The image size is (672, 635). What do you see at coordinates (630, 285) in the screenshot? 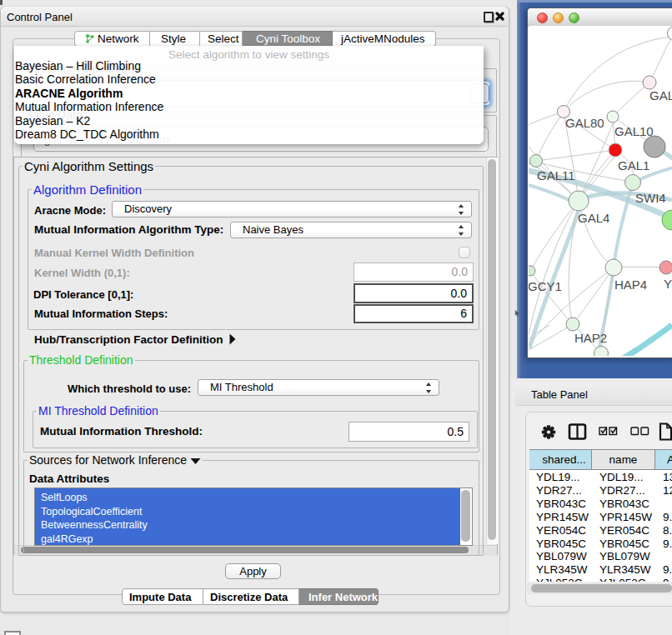
I see `svg-text: HAP4` at bounding box center [630, 285].